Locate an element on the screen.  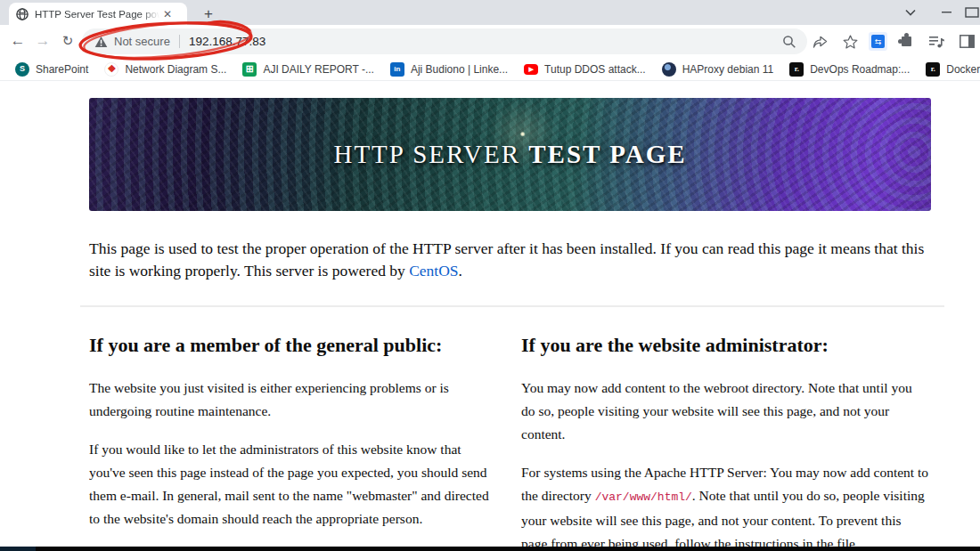
paragraph: The website you just visited is either e… is located at coordinates (294, 400).